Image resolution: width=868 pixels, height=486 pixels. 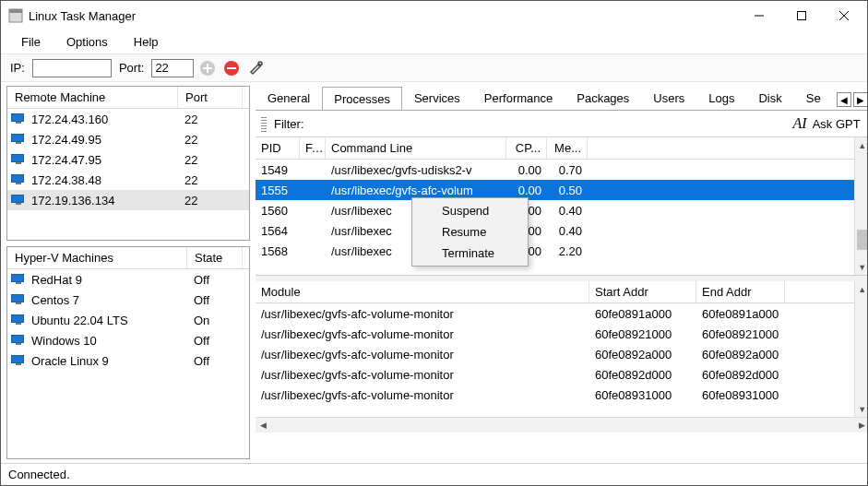 I want to click on remote-machines-list: 172.24.43.160 22 172.24.49.95 22 172.24.…, so click(x=128, y=174).